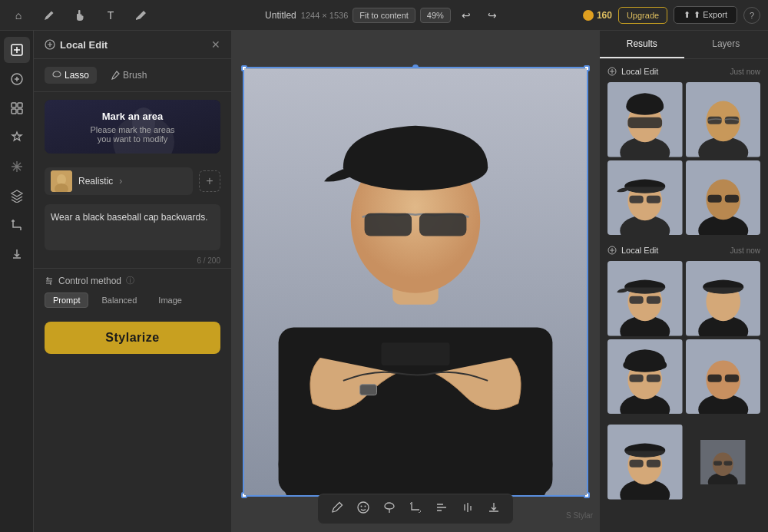 Image resolution: width=768 pixels, height=532 pixels. I want to click on redo-button: ↪, so click(492, 15).